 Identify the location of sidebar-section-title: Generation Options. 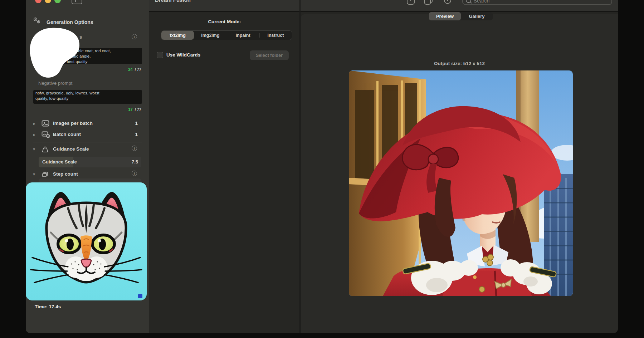
(70, 22).